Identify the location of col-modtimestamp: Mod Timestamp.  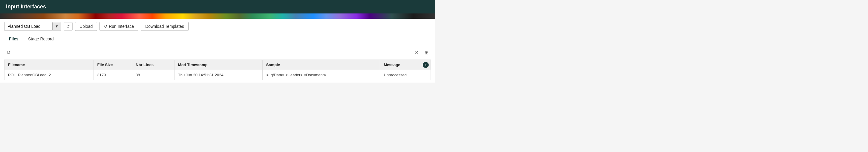
(218, 65).